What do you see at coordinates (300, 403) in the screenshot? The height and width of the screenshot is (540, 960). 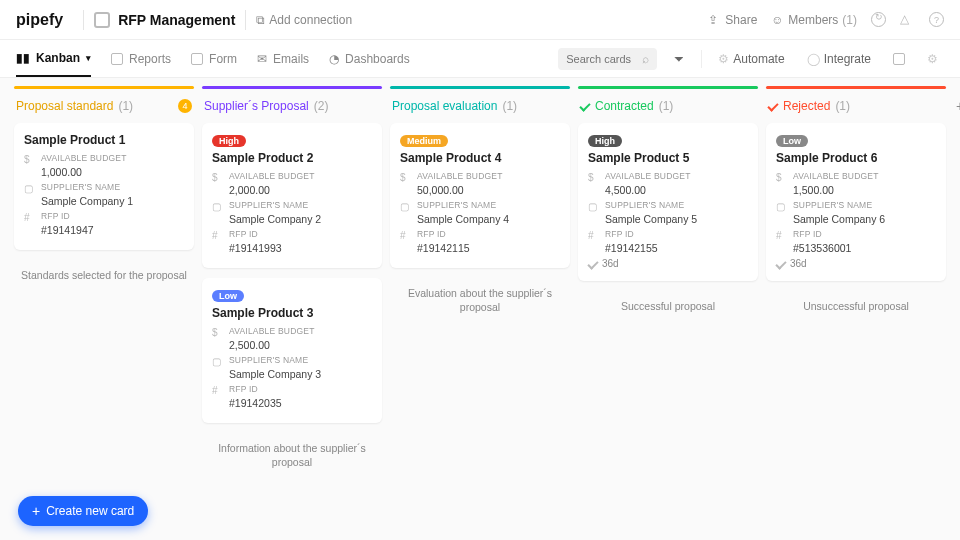 I see `field-value: #19142035` at bounding box center [300, 403].